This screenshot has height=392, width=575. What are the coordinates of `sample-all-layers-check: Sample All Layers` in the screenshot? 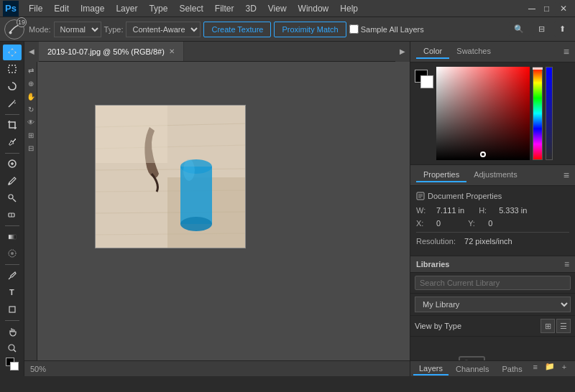 It's located at (387, 29).